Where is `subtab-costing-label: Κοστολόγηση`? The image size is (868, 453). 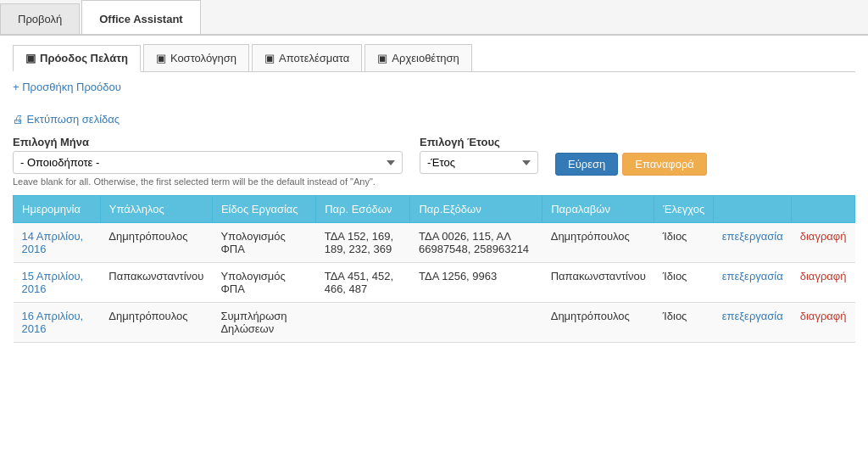
subtab-costing-label: Κοστολόγηση is located at coordinates (203, 58).